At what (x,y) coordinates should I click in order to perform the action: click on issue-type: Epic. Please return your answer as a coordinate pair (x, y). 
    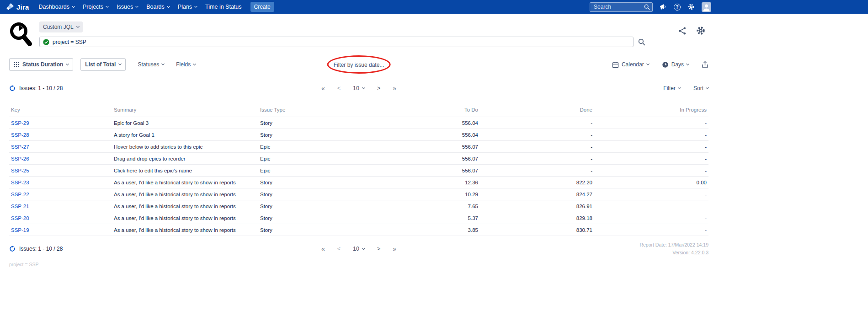
    Looking at the image, I should click on (312, 147).